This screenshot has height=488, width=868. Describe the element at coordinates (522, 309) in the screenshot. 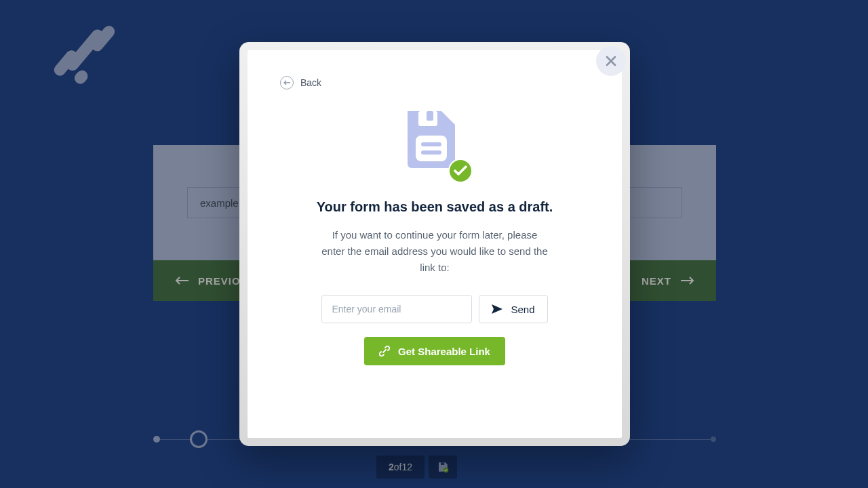

I see `send-label: Send` at that location.